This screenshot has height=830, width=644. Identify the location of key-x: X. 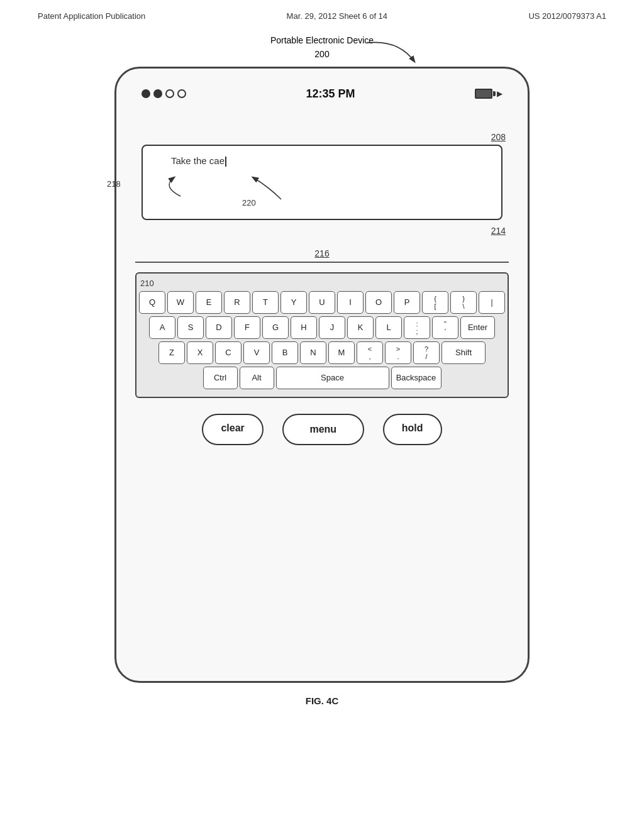
(200, 353).